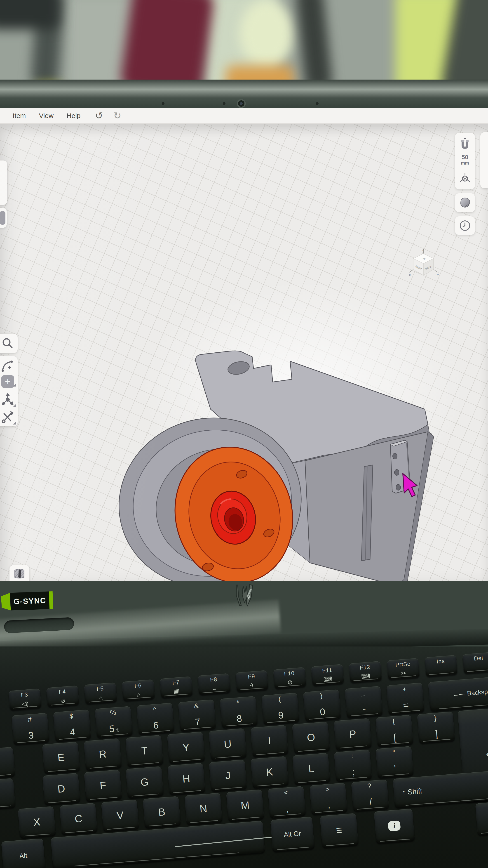  What do you see at coordinates (241, 104) in the screenshot?
I see `webcam` at bounding box center [241, 104].